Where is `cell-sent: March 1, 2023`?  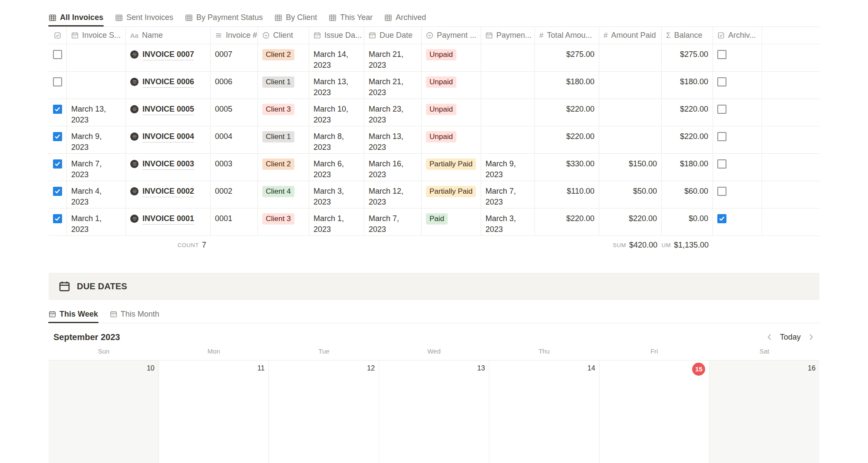
cell-sent: March 1, 2023 is located at coordinates (96, 222).